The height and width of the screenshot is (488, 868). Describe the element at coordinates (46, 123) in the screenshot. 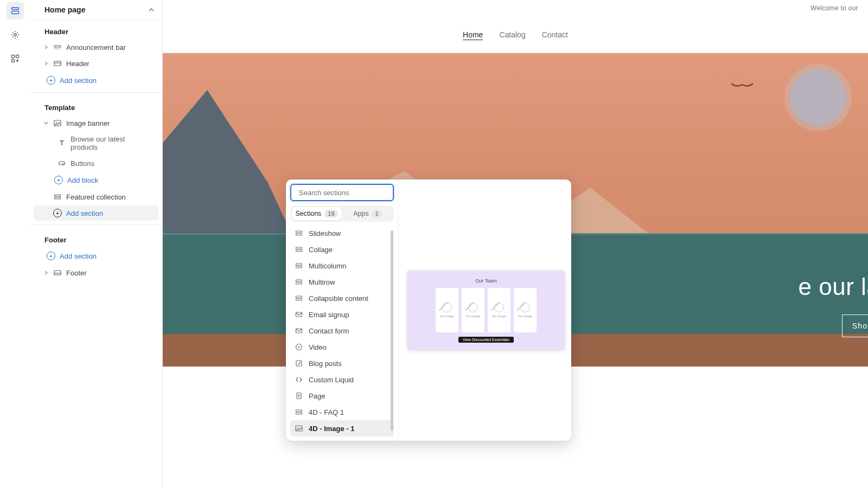

I see `chevron-down-icon` at that location.